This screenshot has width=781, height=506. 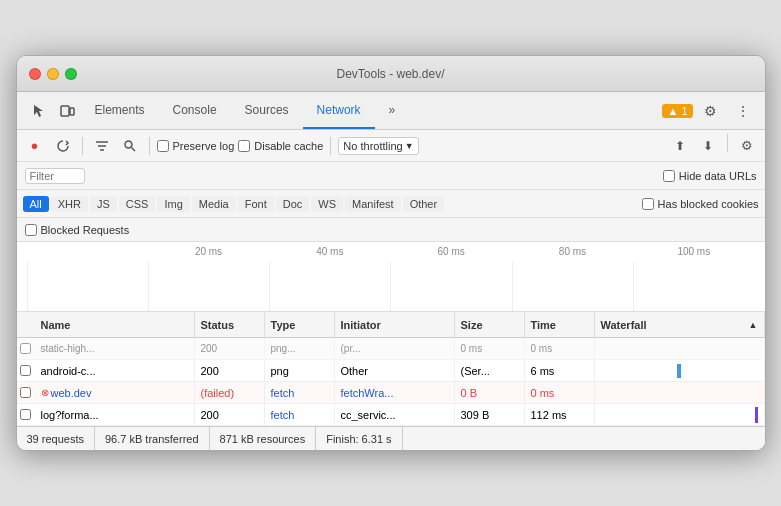 What do you see at coordinates (395, 348) in the screenshot?
I see `row-initiator: (pr...` at bounding box center [395, 348].